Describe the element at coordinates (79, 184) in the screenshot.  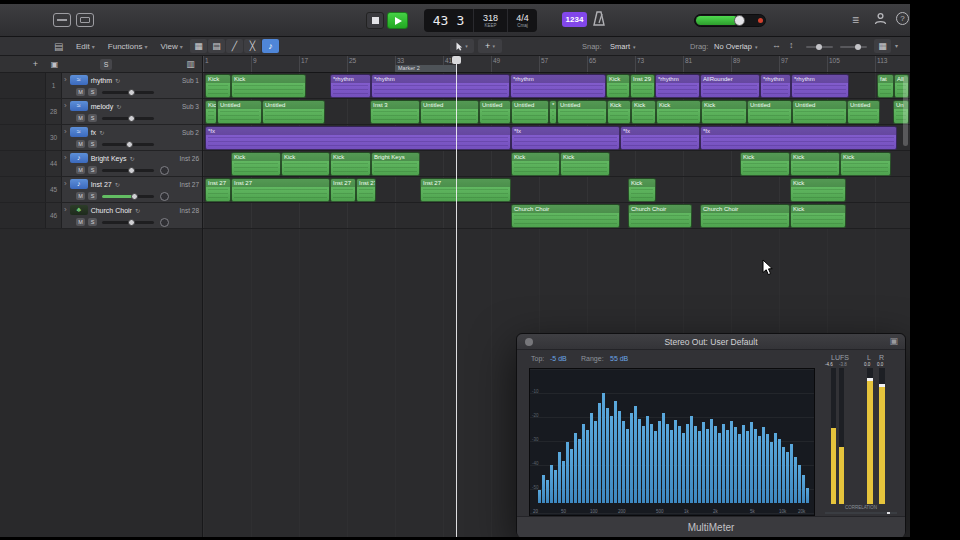
I see `track-icon: ♪` at that location.